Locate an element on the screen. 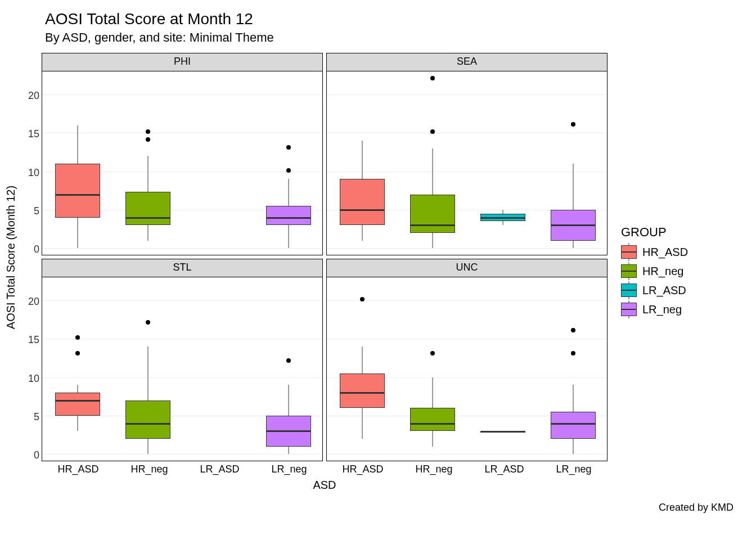  plot-title: AOSI Total Score at Month 12 is located at coordinates (400, 19).